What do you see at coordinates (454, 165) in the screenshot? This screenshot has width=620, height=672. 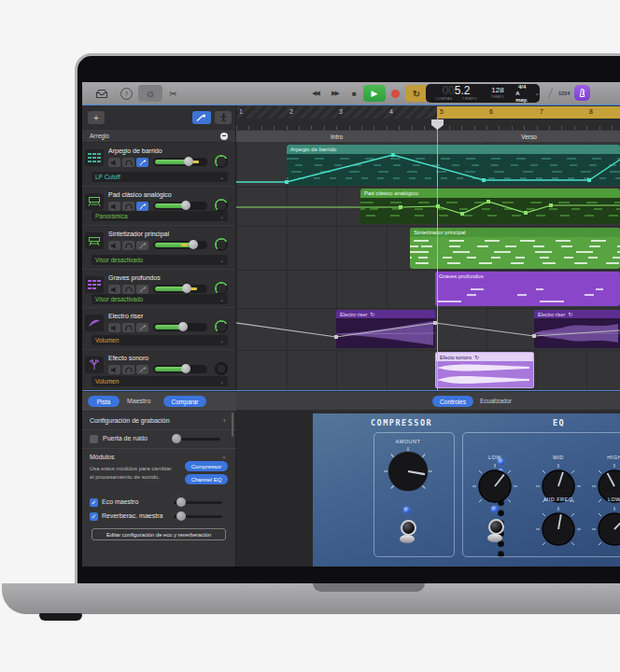 I see `region-arpegio: Arpegio de barrido` at bounding box center [454, 165].